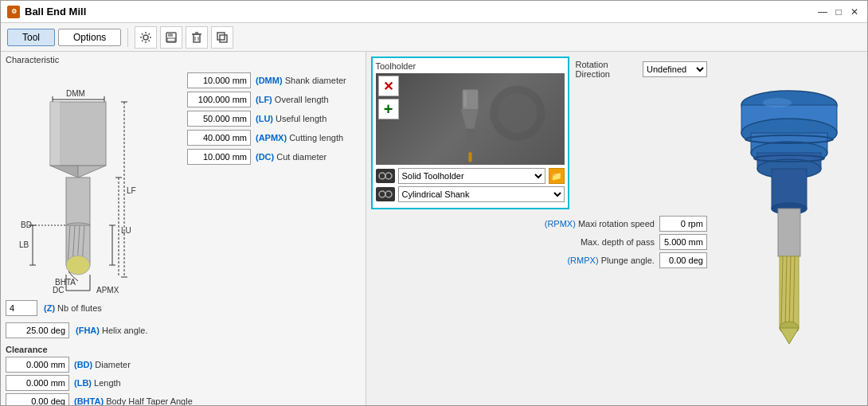 Image resolution: width=868 pixels, height=406 pixels. What do you see at coordinates (470, 119) in the screenshot?
I see `preview-bg` at bounding box center [470, 119].